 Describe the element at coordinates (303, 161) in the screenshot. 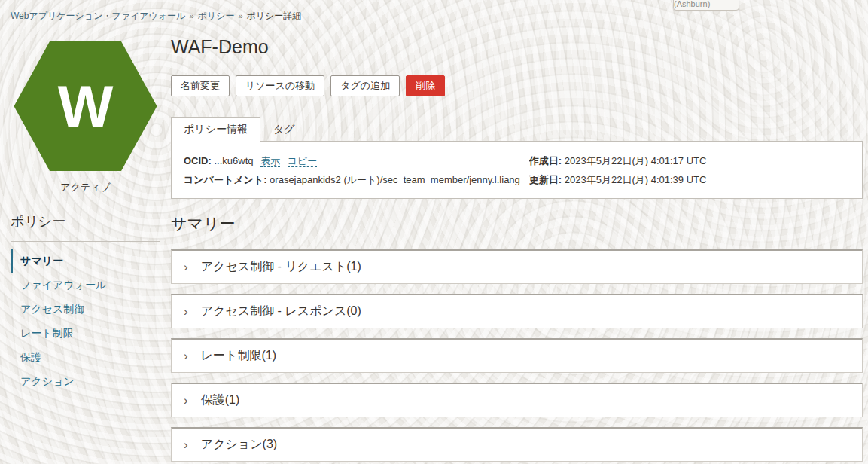

I see `ocid-copy-link: コピー` at that location.